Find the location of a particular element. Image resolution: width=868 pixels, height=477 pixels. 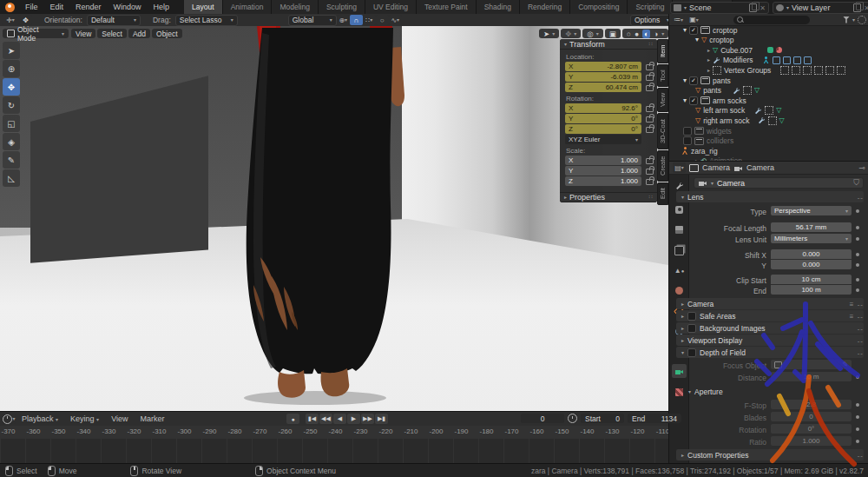

distance-field: 10 m is located at coordinates (811, 377).